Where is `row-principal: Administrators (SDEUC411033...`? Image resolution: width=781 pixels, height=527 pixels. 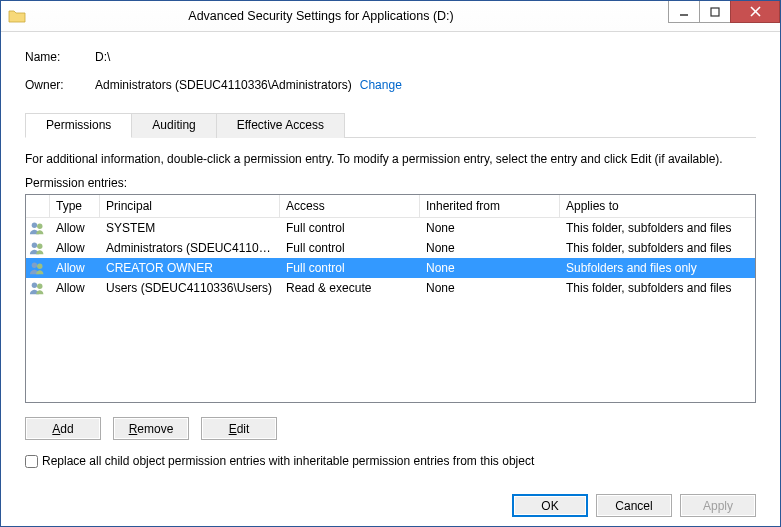
row-principal: Administrators (SDEUC411033... is located at coordinates (190, 248).